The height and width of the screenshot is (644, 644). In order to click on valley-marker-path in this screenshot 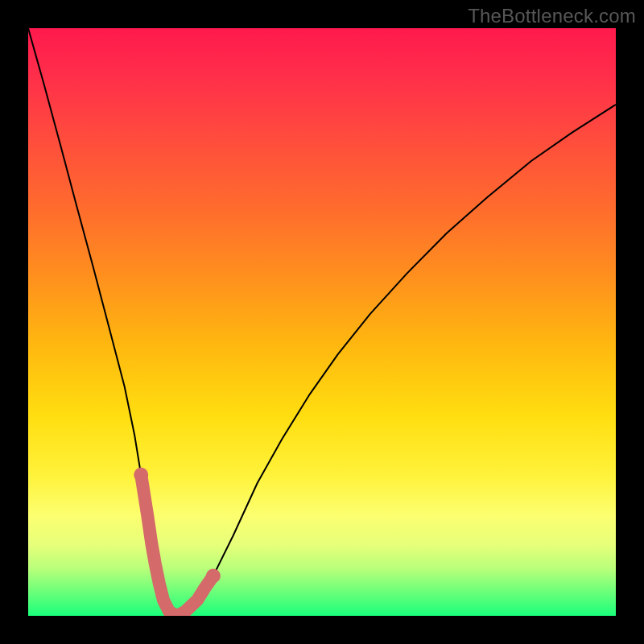, I will do `click(177, 546)`.